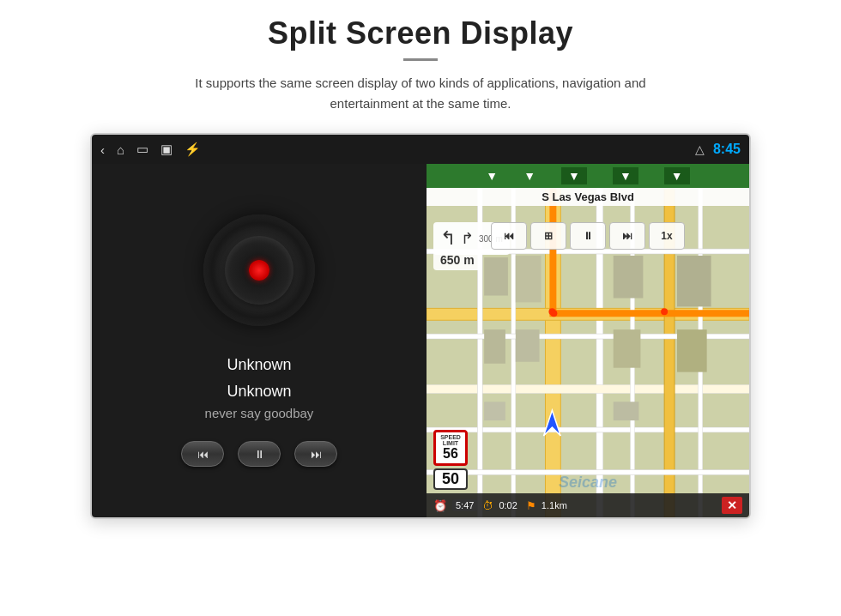  Describe the element at coordinates (420, 60) in the screenshot. I see `title-divider` at that location.